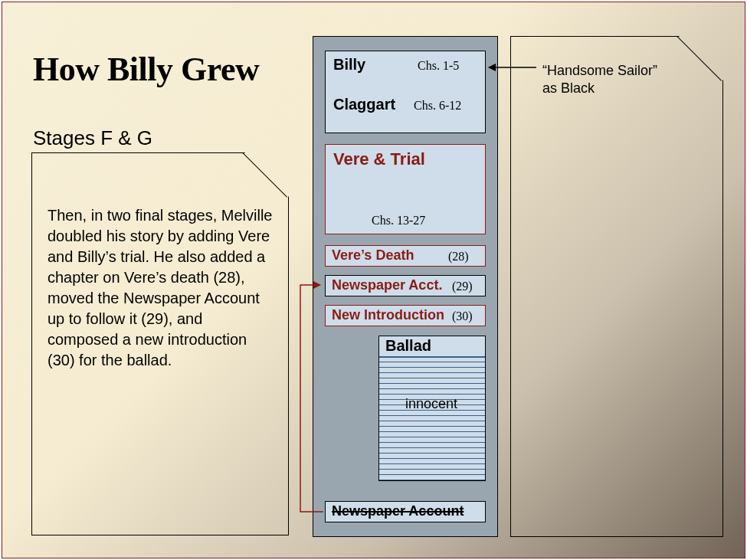 Image resolution: width=747 pixels, height=560 pixels. Describe the element at coordinates (398, 221) in the screenshot. I see `chapters-vere-trial: Chs. 13-27` at that location.